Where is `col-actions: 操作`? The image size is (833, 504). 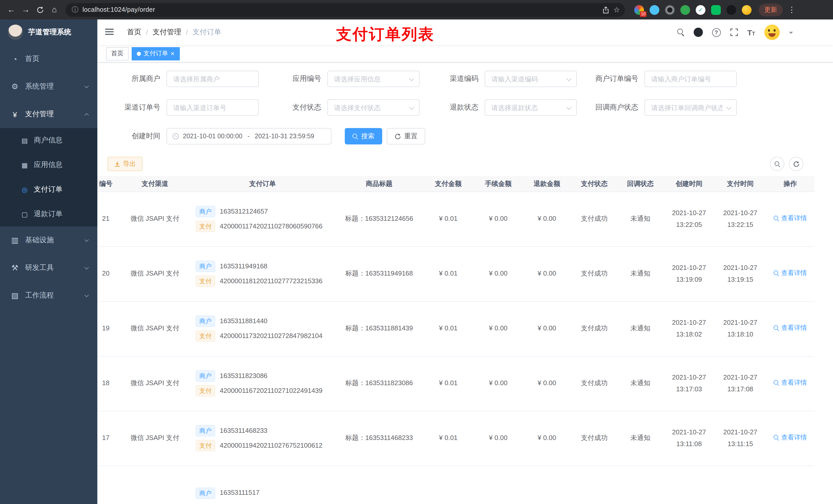 col-actions: 操作 is located at coordinates (790, 184).